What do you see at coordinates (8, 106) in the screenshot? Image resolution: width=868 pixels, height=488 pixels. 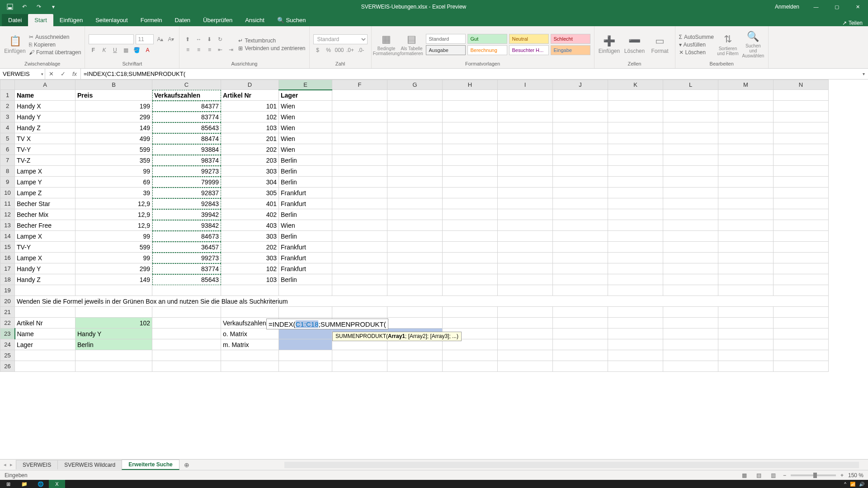 I see `row-header: 2` at bounding box center [8, 106].